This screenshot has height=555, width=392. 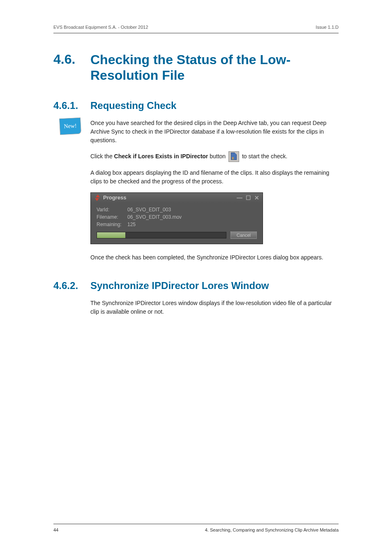 What do you see at coordinates (177, 218) in the screenshot?
I see `progress-dialog: Progress — ☐ ✕ VarId: 06_SVO_EDIT_003 Fi…` at bounding box center [177, 218].